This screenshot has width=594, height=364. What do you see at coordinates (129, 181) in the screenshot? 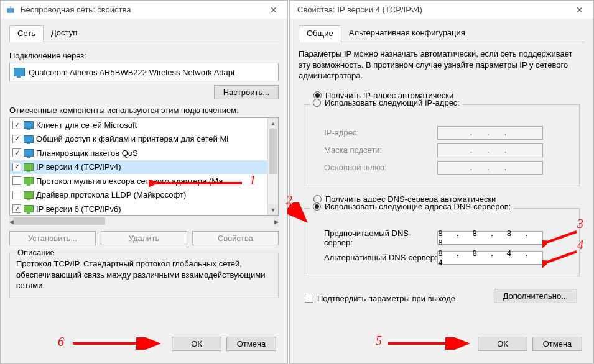
I see `component-label: Протокол мультиплексора сетевого адаптер…` at bounding box center [129, 181].